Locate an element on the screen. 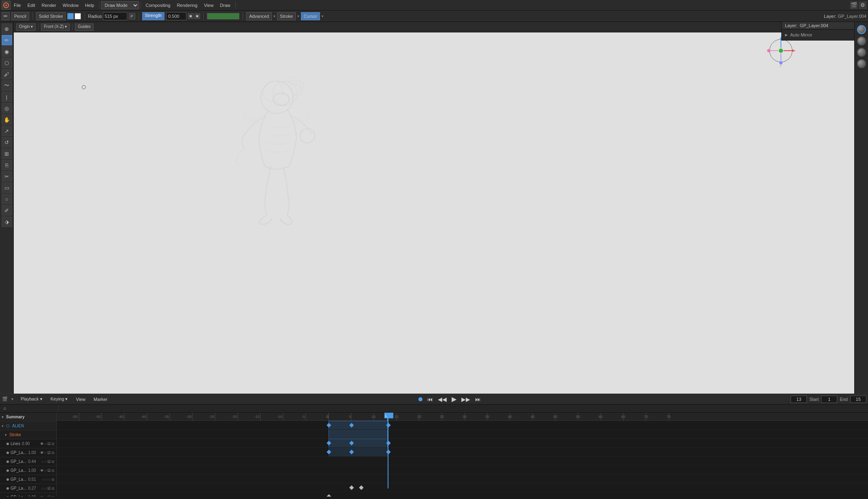  alien-collapse-icon: ▾ is located at coordinates (2, 426).